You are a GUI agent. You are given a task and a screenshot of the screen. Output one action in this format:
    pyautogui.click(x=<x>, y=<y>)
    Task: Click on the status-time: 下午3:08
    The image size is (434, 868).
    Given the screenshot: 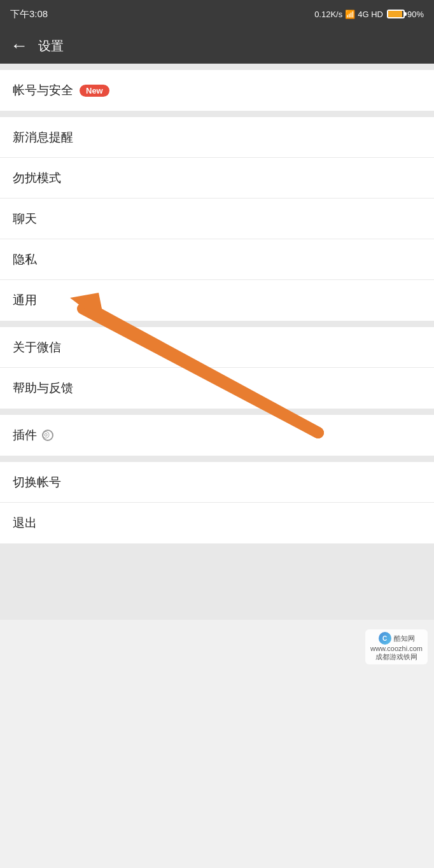 What is the action you would take?
    pyautogui.click(x=29, y=14)
    